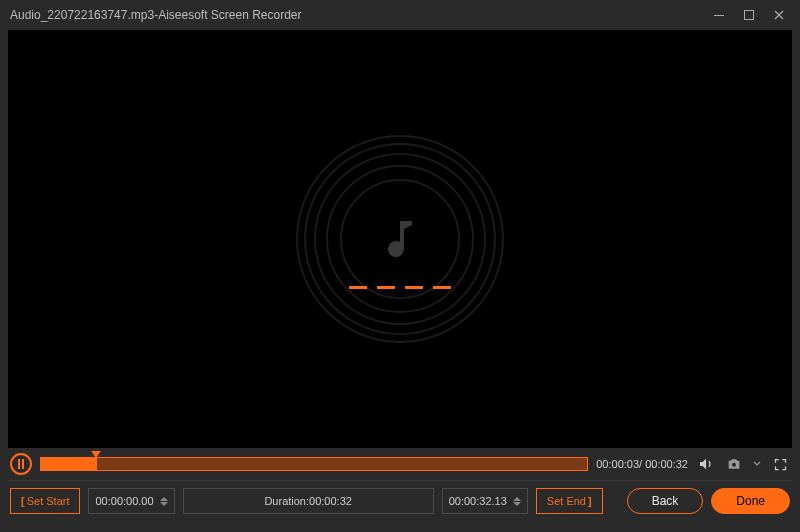 This screenshot has width=800, height=532. Describe the element at coordinates (400, 239) in the screenshot. I see `audio-visualizer` at that location.